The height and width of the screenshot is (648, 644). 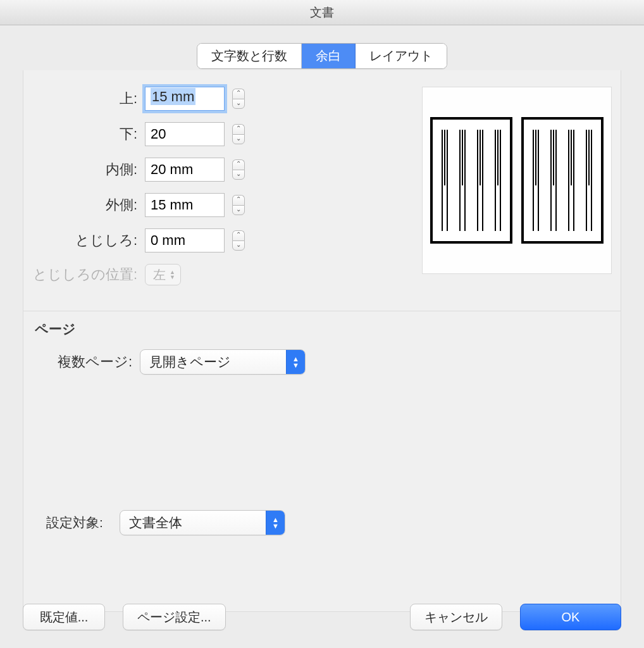 I want to click on tab-group: 文字数と行数 余白 レイアウト, so click(x=322, y=56).